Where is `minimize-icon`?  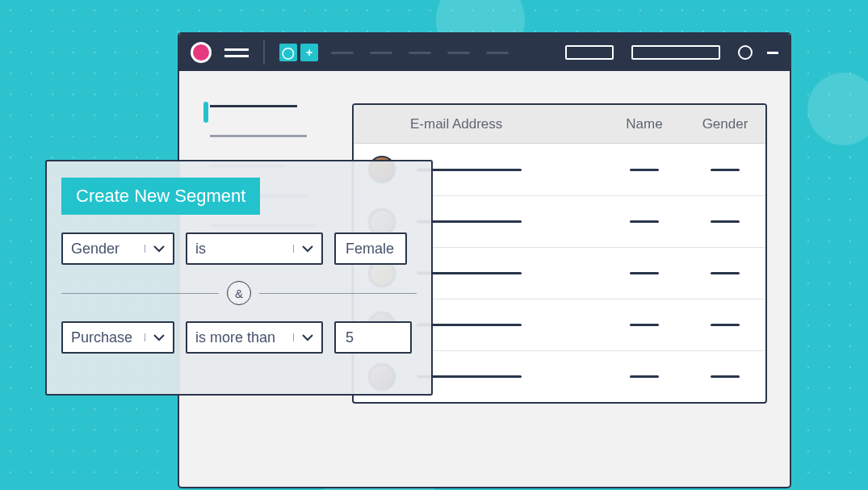
minimize-icon is located at coordinates (773, 53).